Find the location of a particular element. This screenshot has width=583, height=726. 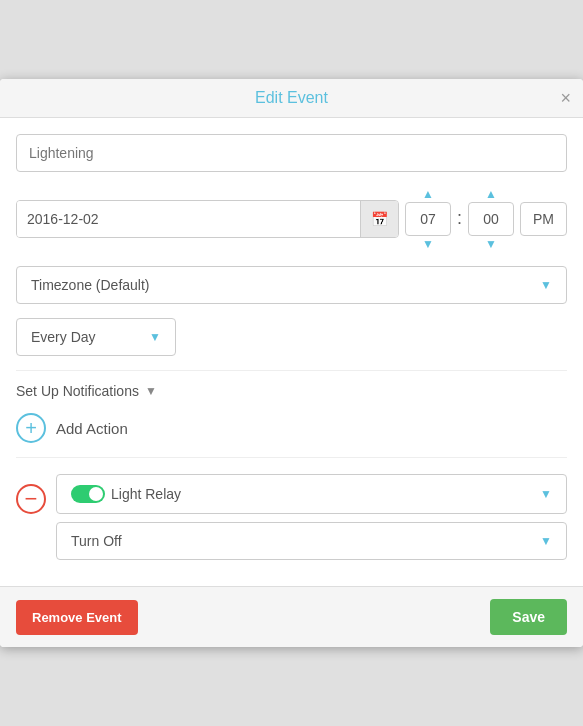

hour-up-button: ▲ is located at coordinates (428, 194).